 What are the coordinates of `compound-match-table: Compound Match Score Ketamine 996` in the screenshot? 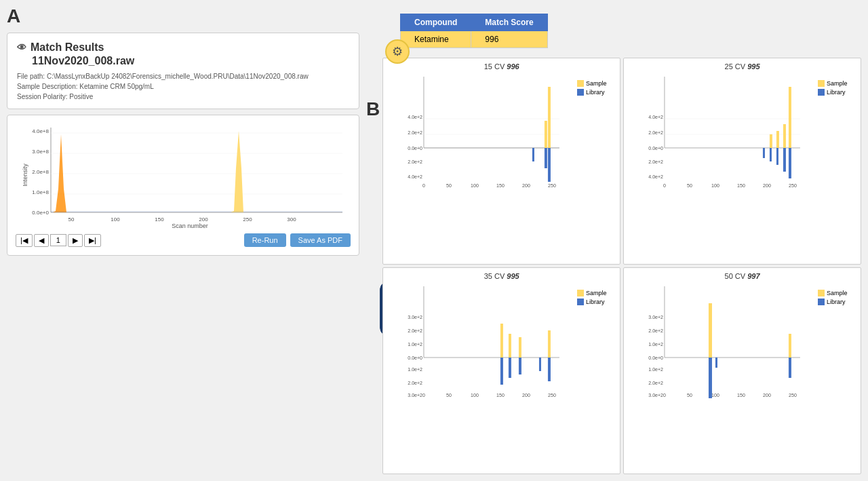 It's located at (474, 31).